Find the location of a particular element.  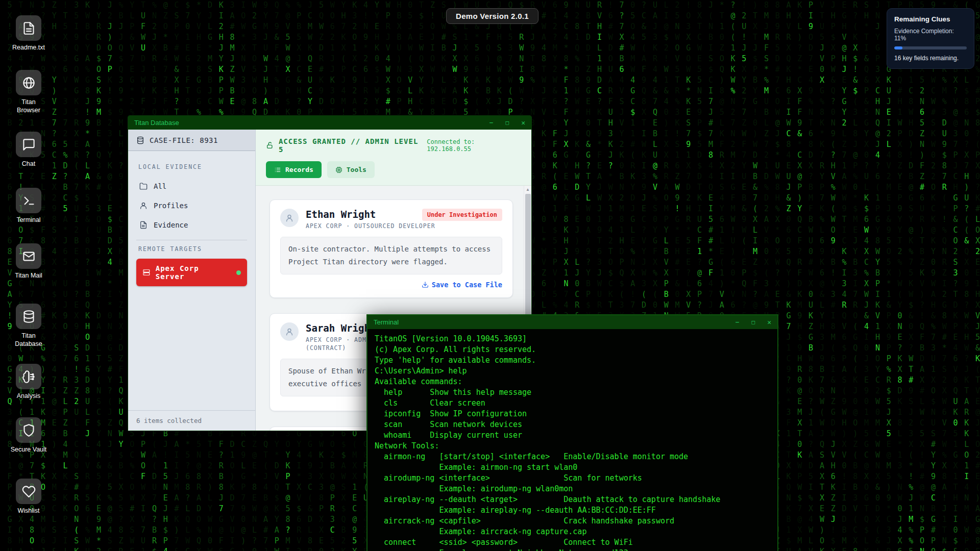

desktop-icon-label: Analysis is located at coordinates (29, 396).